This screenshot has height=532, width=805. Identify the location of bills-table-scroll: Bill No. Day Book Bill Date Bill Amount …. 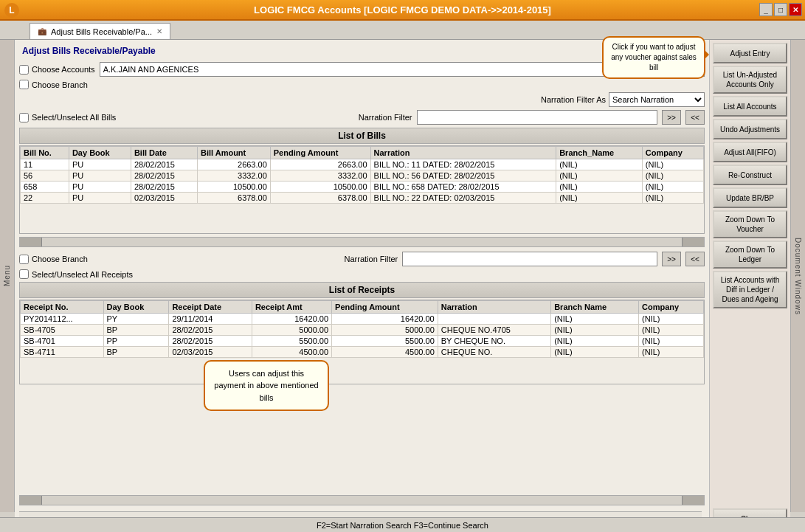
(362, 190).